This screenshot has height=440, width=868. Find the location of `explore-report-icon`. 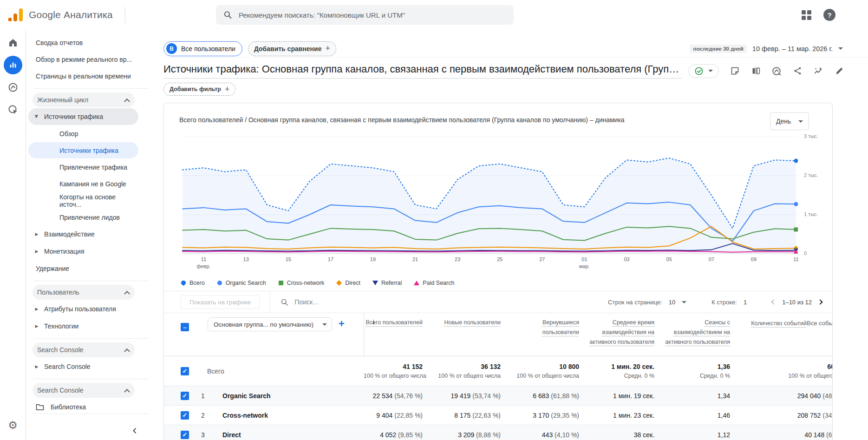

explore-report-icon is located at coordinates (818, 71).